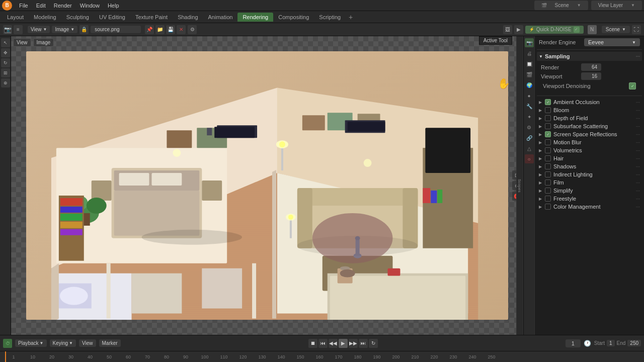 This screenshot has width=644, height=362. What do you see at coordinates (529, 53) in the screenshot?
I see `output-props-icon: 🖨` at bounding box center [529, 53].